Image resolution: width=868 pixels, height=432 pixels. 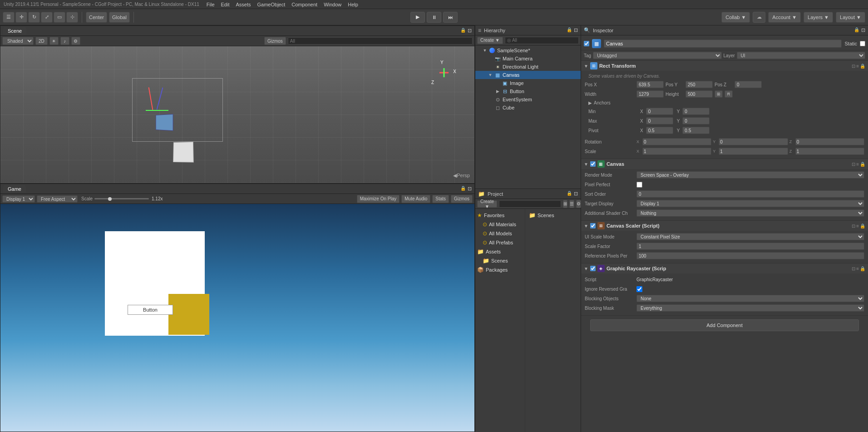 I want to click on audio-toggle: ♪, so click(x=65, y=41).